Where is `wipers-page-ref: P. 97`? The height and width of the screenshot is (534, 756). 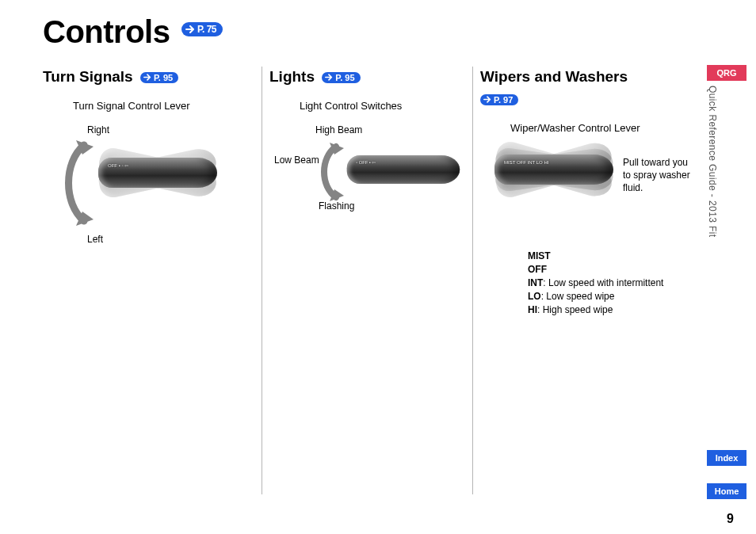
wipers-page-ref: P. 97 is located at coordinates (499, 100).